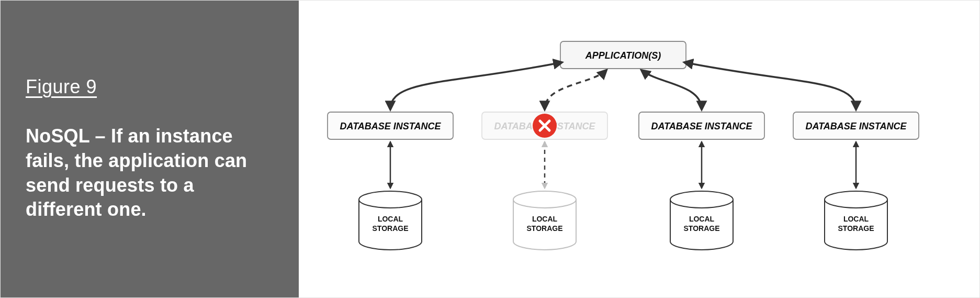  What do you see at coordinates (856, 219) in the screenshot?
I see `storage-4-label-line1: LOCAL` at bounding box center [856, 219].